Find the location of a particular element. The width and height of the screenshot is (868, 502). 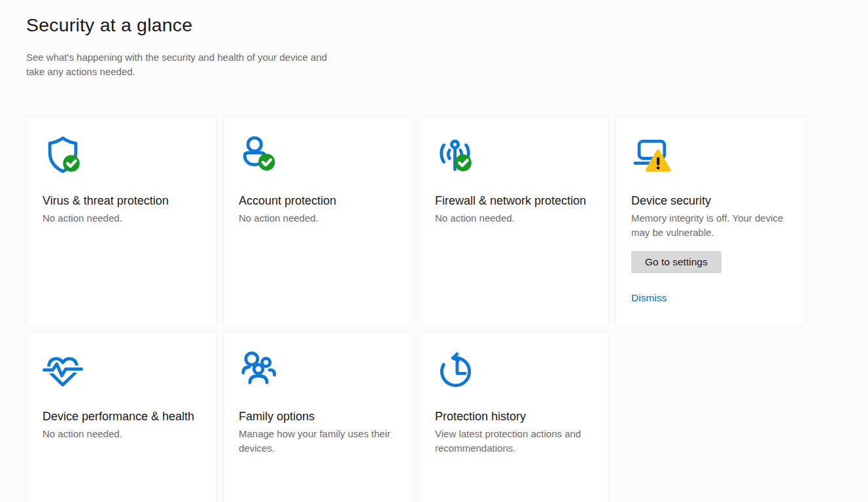

card-virus-threat-protection: Virus & threat protection No action need… is located at coordinates (122, 222).